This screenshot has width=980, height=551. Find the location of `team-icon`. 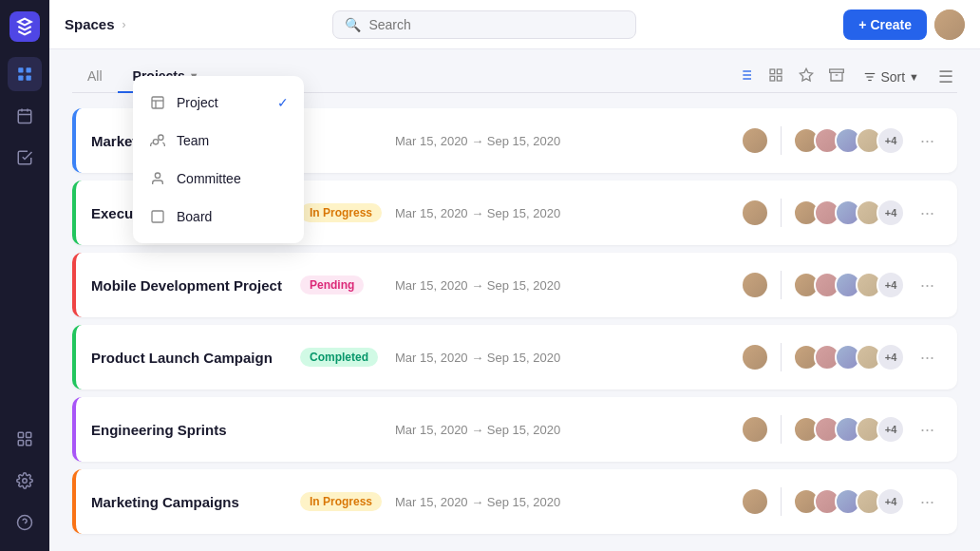

team-icon is located at coordinates (158, 141).